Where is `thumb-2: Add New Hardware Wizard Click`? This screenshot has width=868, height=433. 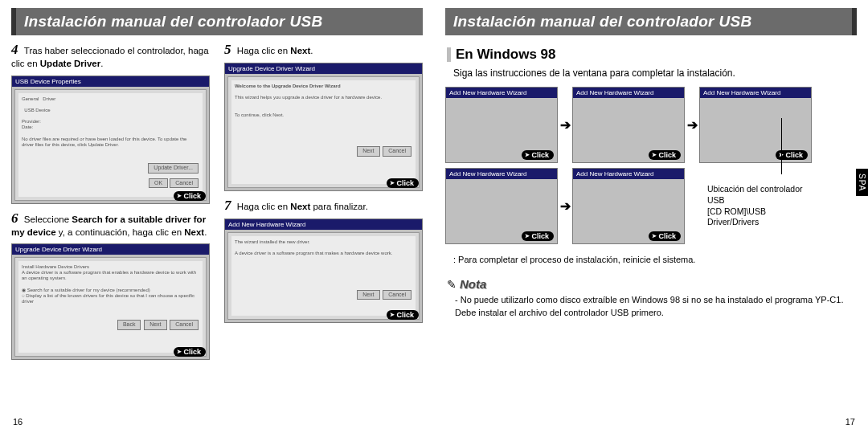
thumb-2: Add New Hardware Wizard Click is located at coordinates (628, 125).